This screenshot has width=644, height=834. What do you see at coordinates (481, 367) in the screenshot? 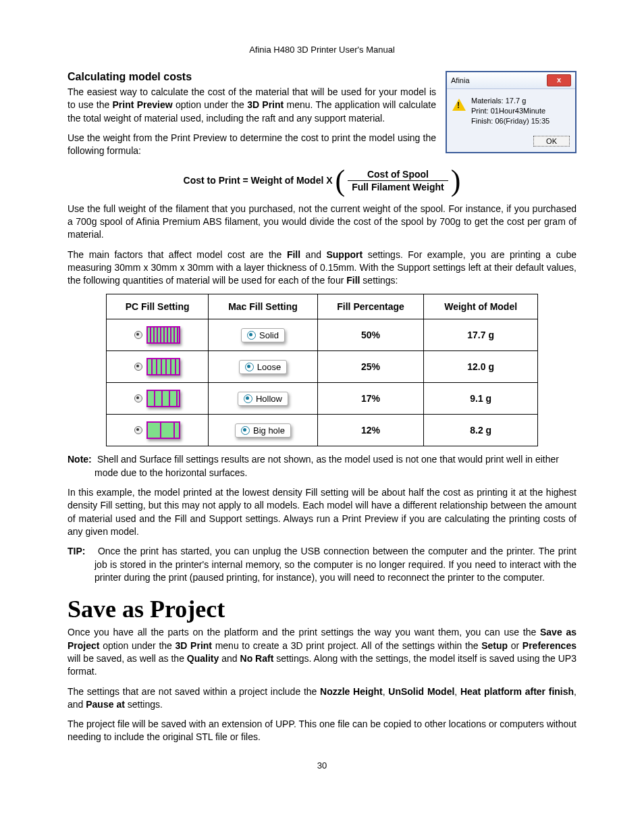
I see `cell-wt: 12.0 g` at bounding box center [481, 367].